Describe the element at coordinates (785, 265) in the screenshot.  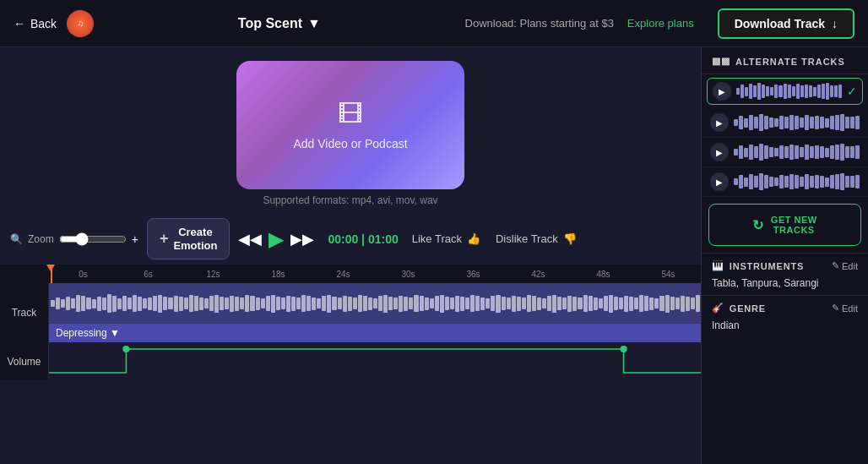
I see `instruments-header-row: 🎹 INSTRUMENTS ✎ Edit` at that location.